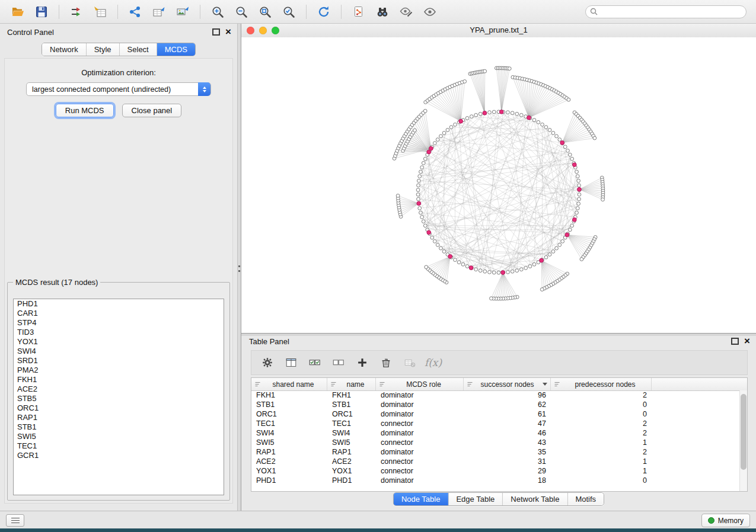  I want to click on deselect-all-columns-button, so click(338, 363).